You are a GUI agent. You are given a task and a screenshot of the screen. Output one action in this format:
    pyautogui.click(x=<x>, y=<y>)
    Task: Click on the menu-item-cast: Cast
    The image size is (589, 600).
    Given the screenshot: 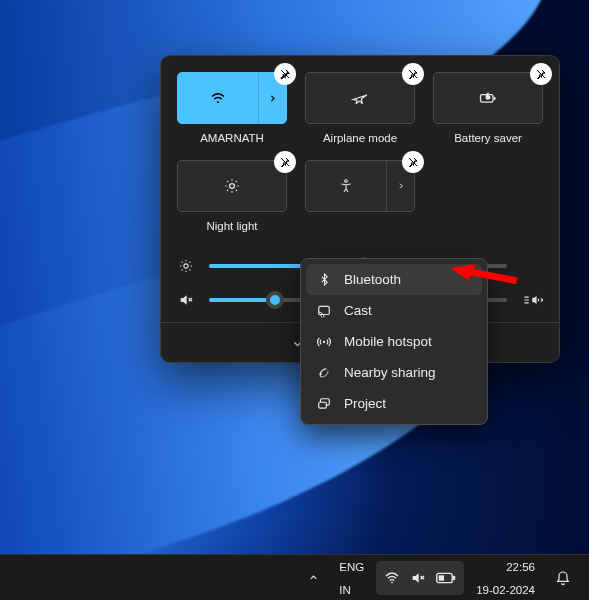 What is the action you would take?
    pyautogui.click(x=394, y=310)
    